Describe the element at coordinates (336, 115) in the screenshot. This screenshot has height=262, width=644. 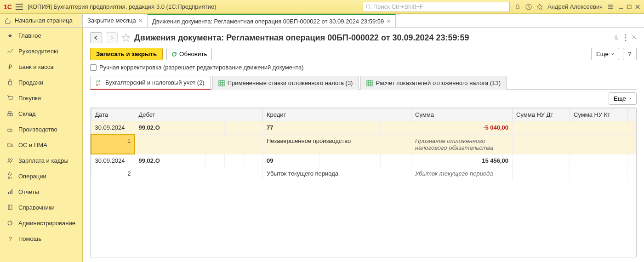
I see `col-credit: Кредит` at that location.